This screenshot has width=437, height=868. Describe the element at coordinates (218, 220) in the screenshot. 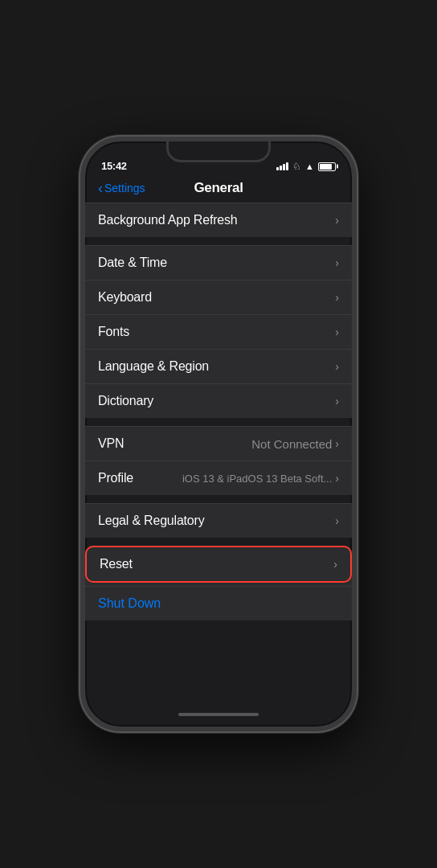

I see `section-background: Background App Refresh ›` at that location.